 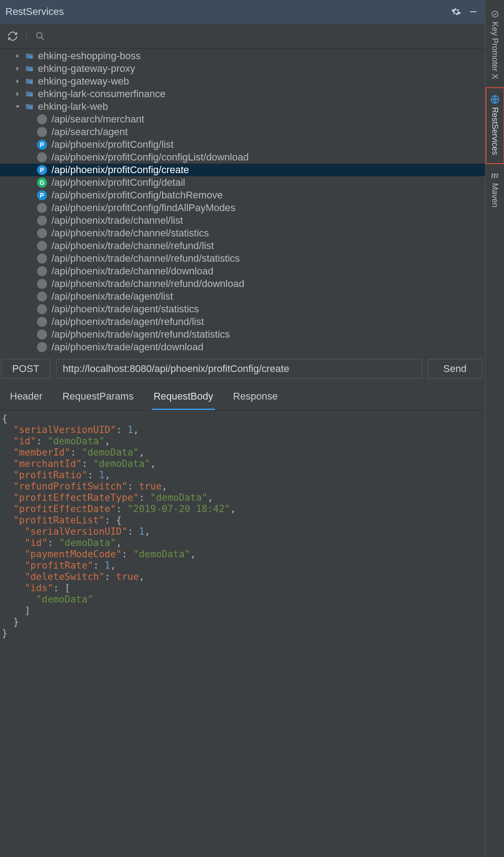 What do you see at coordinates (18, 107) in the screenshot?
I see `chevron-down-icon` at bounding box center [18, 107].